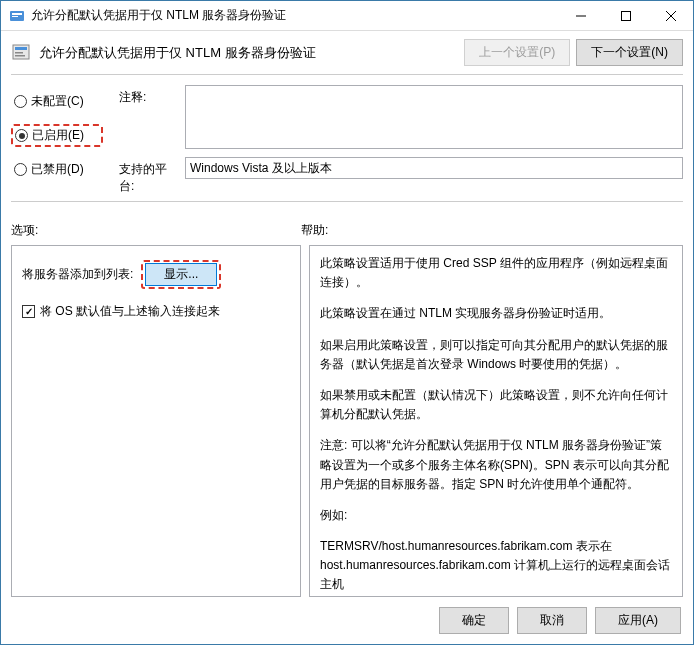 The height and width of the screenshot is (645, 694). I want to click on radio-label: 已禁用(D), so click(58, 170).